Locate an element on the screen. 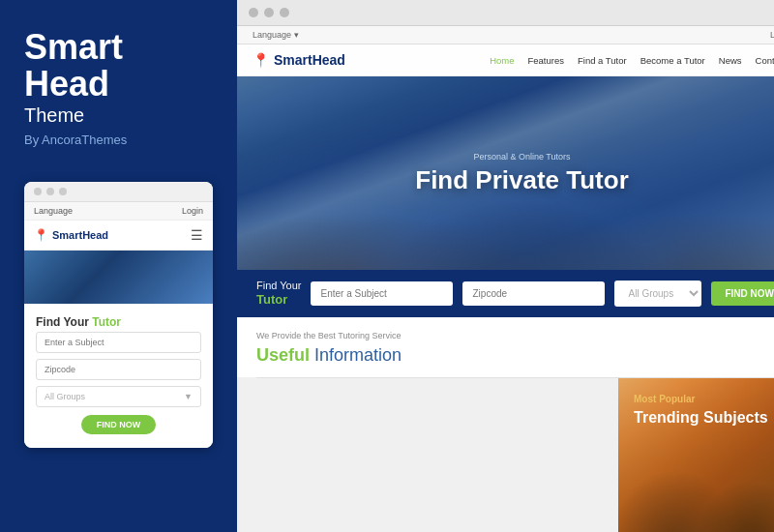  nav-link-contacts: Contacts is located at coordinates (764, 60).